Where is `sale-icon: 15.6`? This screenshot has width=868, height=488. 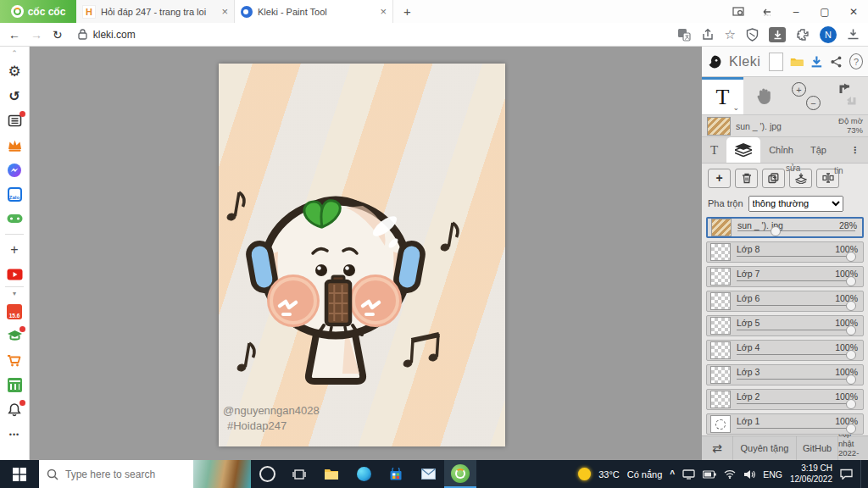 sale-icon: 15.6 is located at coordinates (14, 312).